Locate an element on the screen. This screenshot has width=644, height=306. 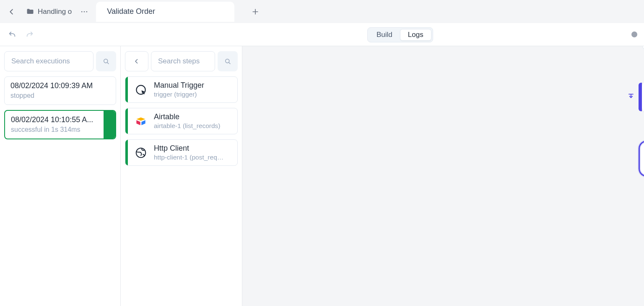
globe-icon is located at coordinates (141, 153).